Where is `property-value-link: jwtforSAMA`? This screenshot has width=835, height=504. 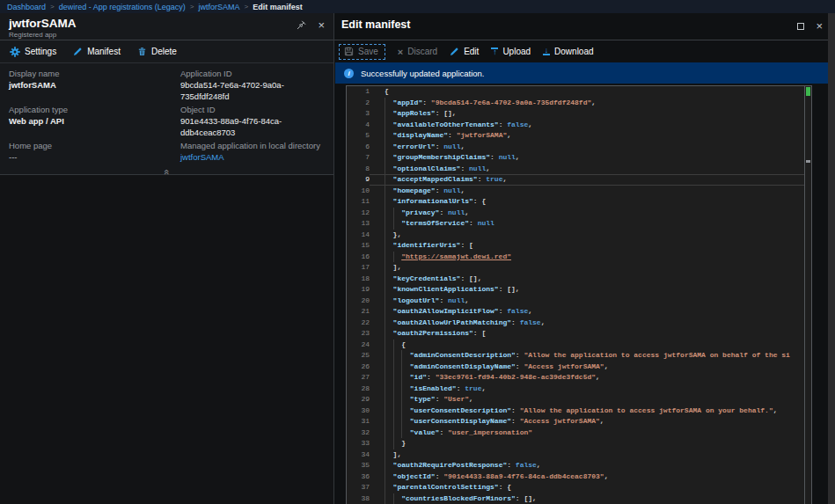 property-value-link: jwtforSAMA is located at coordinates (253, 157).